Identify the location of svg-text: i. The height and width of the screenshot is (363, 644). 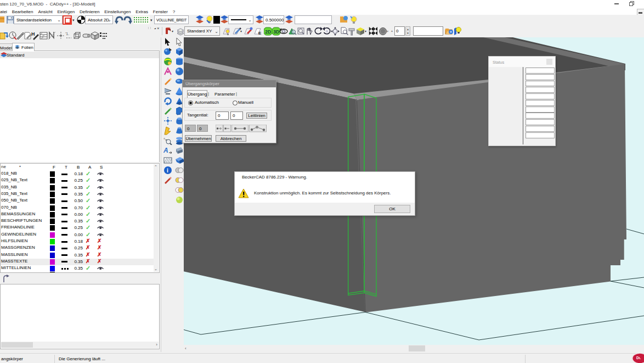
(168, 170).